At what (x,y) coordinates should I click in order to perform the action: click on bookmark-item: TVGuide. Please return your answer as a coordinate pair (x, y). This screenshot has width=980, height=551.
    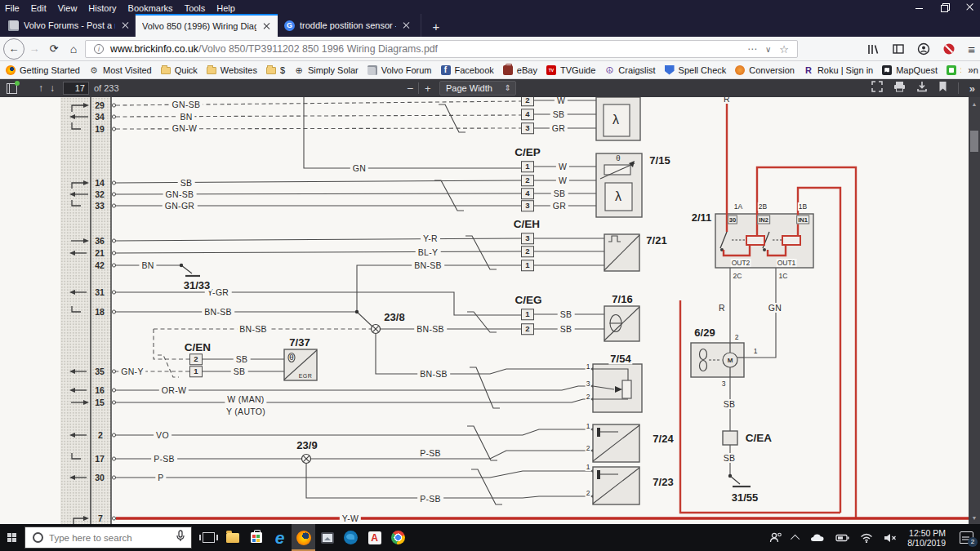
    Looking at the image, I should click on (571, 70).